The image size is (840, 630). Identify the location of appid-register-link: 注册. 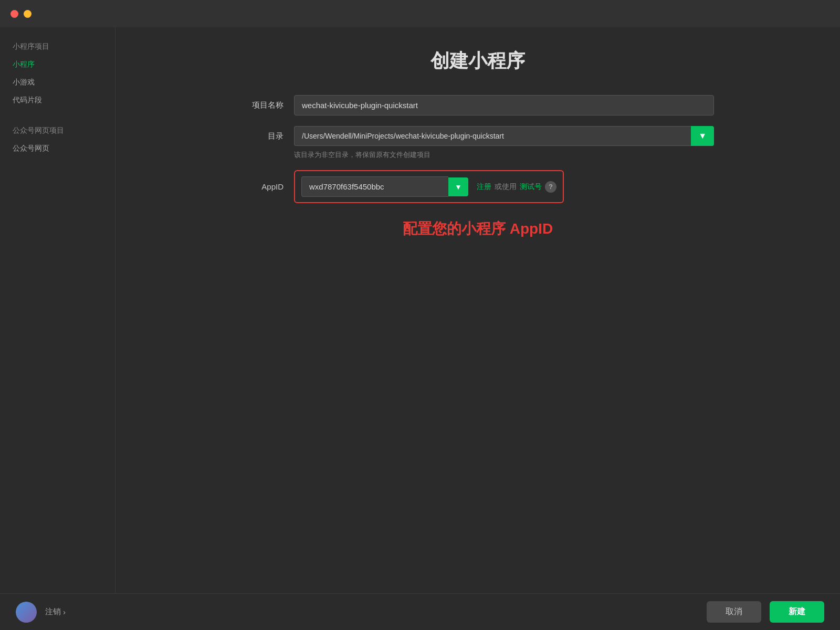
(484, 187).